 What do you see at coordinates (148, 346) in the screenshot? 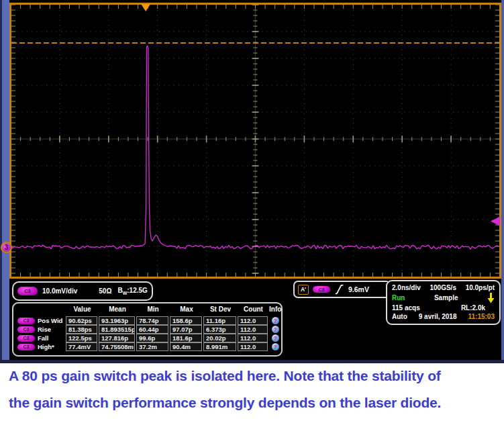
I see `measurement-row-high: C3 High* 77.4mV 74.75508m 37.2m 90.4m 8.…` at bounding box center [148, 346].